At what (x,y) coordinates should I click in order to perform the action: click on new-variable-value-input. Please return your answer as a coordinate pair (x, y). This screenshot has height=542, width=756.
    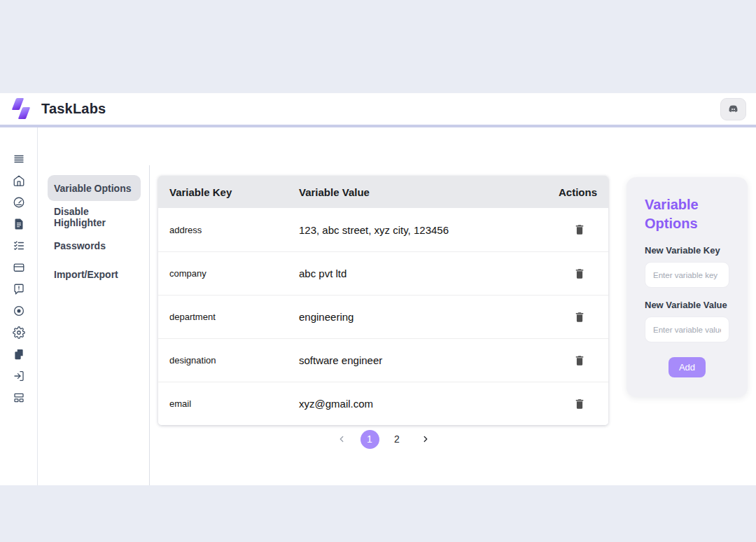
    Looking at the image, I should click on (687, 329).